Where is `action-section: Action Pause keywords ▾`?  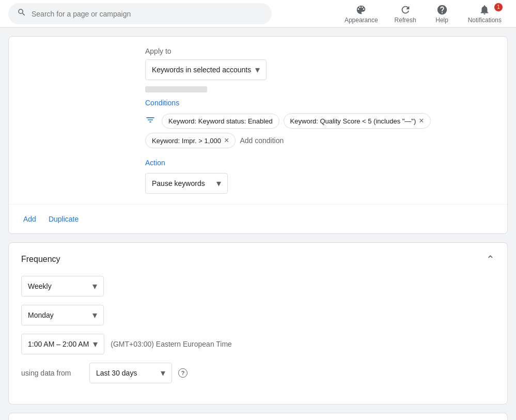 action-section: Action Pause keywords ▾ is located at coordinates (320, 176).